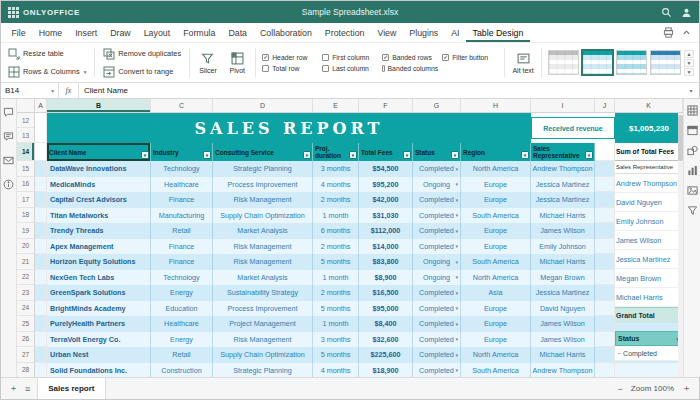  What do you see at coordinates (99, 262) in the screenshot?
I see `cell-B-client-name: Horizon Equity Solutions` at bounding box center [99, 262].